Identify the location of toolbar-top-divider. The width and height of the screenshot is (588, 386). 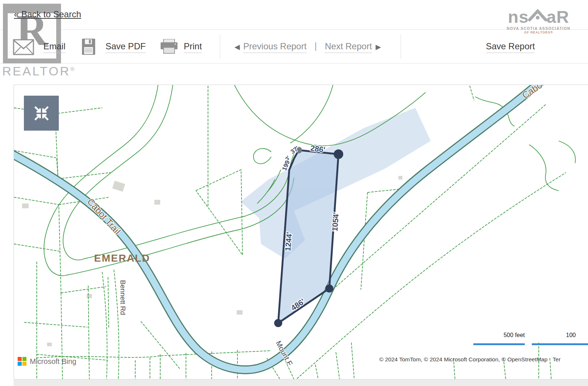
(294, 29).